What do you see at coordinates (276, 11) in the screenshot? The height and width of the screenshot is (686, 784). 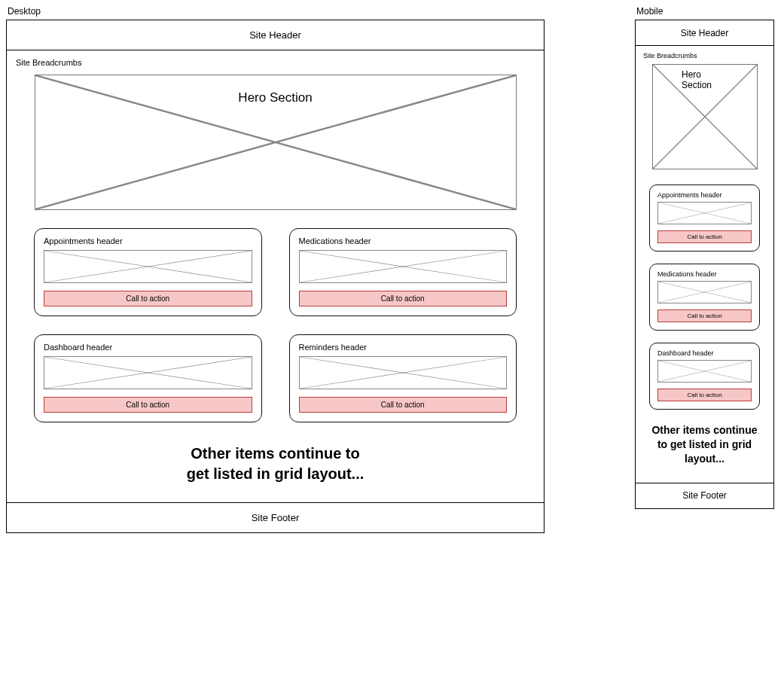 I see `desktop-label: Desktop` at bounding box center [276, 11].